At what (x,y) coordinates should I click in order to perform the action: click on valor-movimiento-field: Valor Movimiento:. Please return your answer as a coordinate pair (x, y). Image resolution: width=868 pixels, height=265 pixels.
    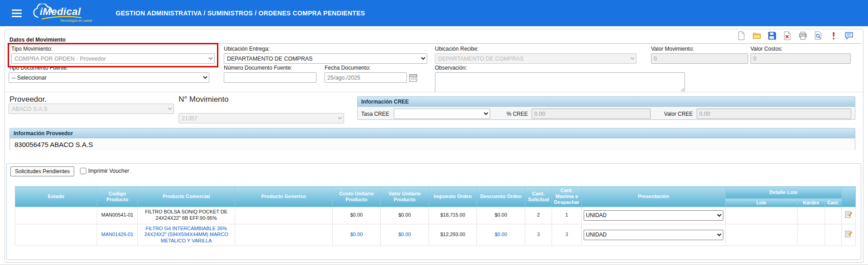
    Looking at the image, I should click on (700, 55).